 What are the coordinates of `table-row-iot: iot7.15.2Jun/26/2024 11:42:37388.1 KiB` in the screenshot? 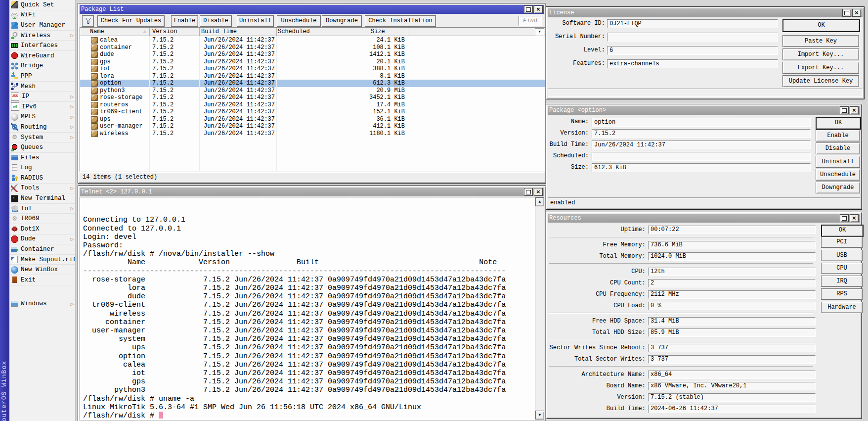 It's located at (312, 69).